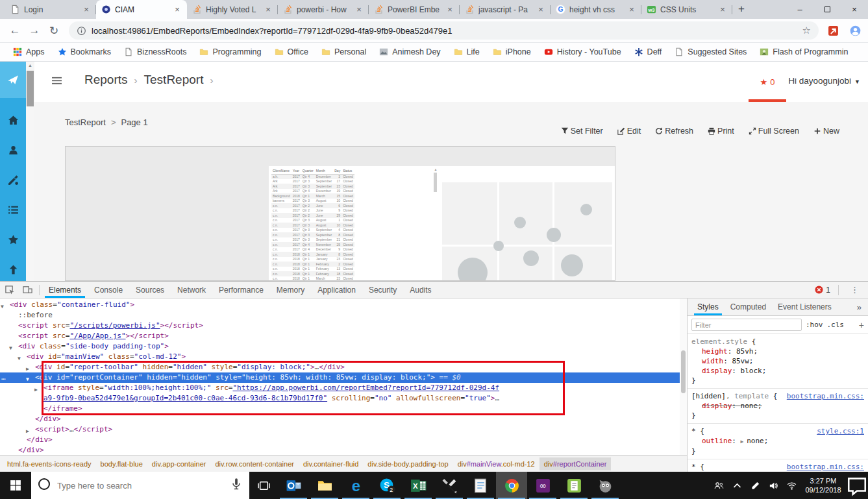  What do you see at coordinates (13, 150) in the screenshot?
I see `sidebar-item-user` at bounding box center [13, 150].